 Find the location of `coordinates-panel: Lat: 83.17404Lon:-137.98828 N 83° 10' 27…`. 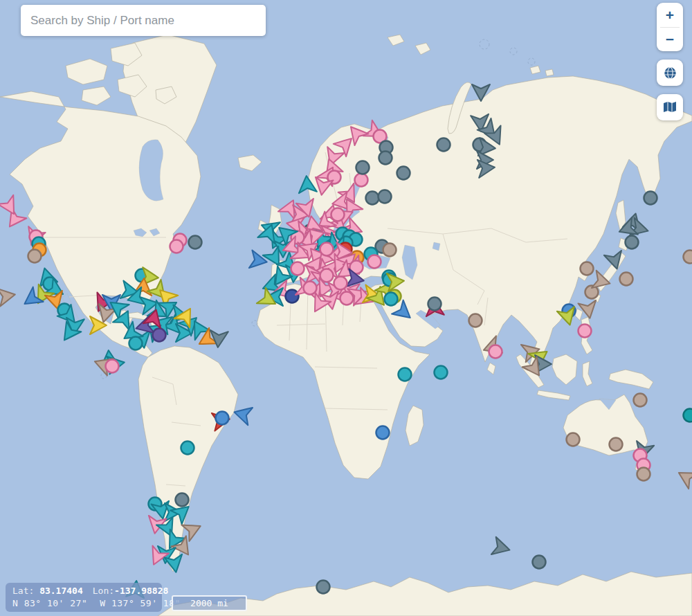

coordinates-panel: Lat: 83.17404Lon:-137.98828 N 83° 10' 27… is located at coordinates (84, 597).